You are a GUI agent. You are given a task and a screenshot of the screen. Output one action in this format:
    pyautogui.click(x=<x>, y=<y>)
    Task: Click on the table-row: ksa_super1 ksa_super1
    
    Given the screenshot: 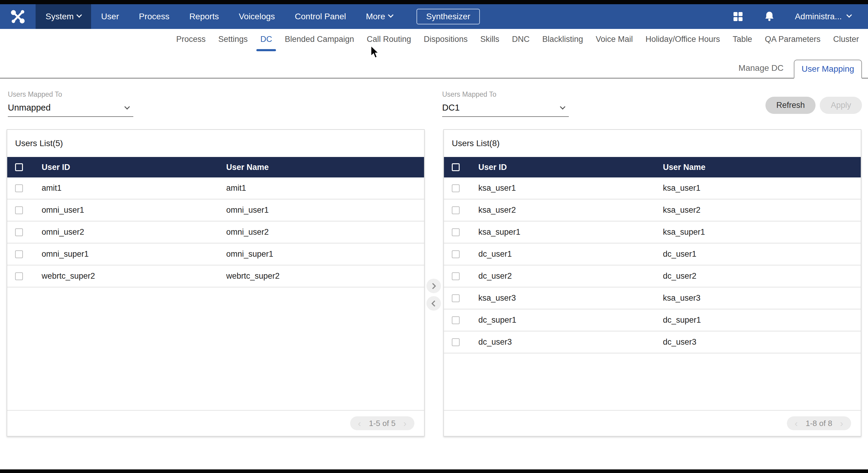 What is the action you would take?
    pyautogui.click(x=652, y=232)
    